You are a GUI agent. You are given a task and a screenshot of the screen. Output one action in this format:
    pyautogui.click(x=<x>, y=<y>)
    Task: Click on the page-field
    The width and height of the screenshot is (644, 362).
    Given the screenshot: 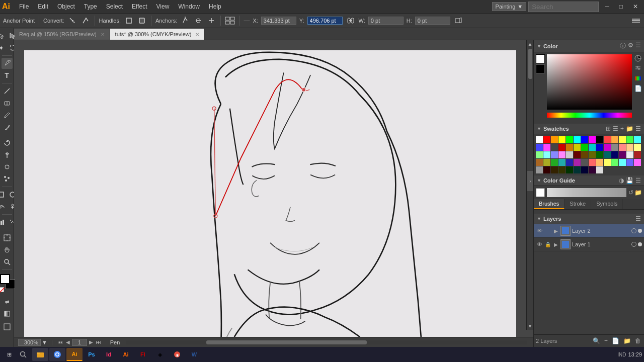 What is the action you would take?
    pyautogui.click(x=79, y=342)
    